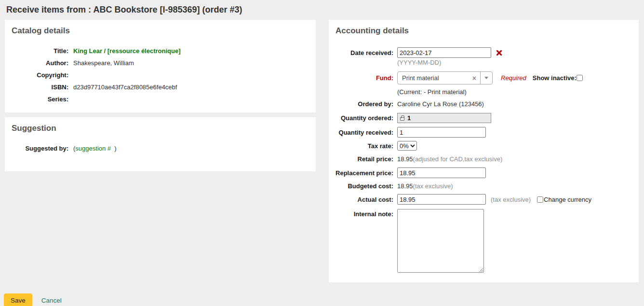 Image resolution: width=644 pixels, height=306 pixels. I want to click on copyright-row: Copyright:, so click(160, 75).